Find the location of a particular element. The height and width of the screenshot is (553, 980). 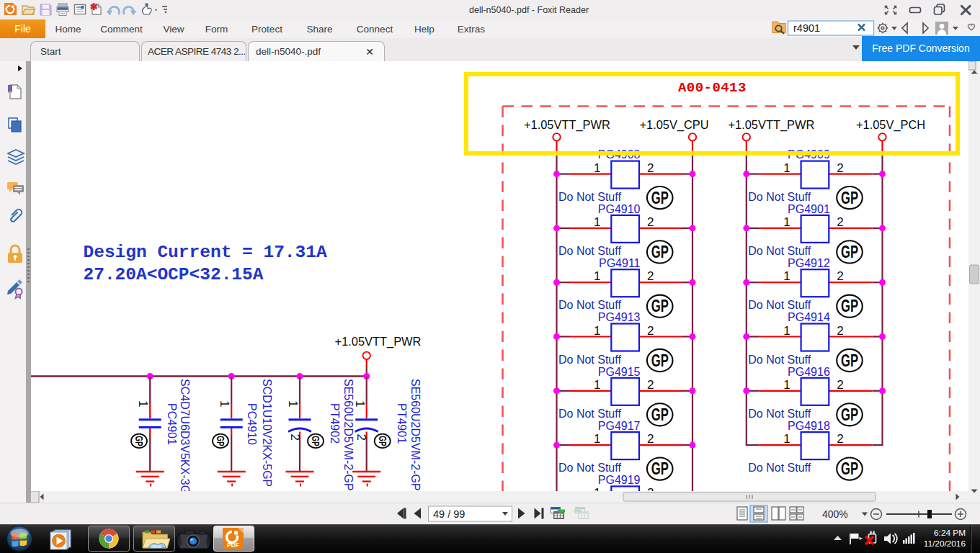

svg-text: r4901 is located at coordinates (807, 28).